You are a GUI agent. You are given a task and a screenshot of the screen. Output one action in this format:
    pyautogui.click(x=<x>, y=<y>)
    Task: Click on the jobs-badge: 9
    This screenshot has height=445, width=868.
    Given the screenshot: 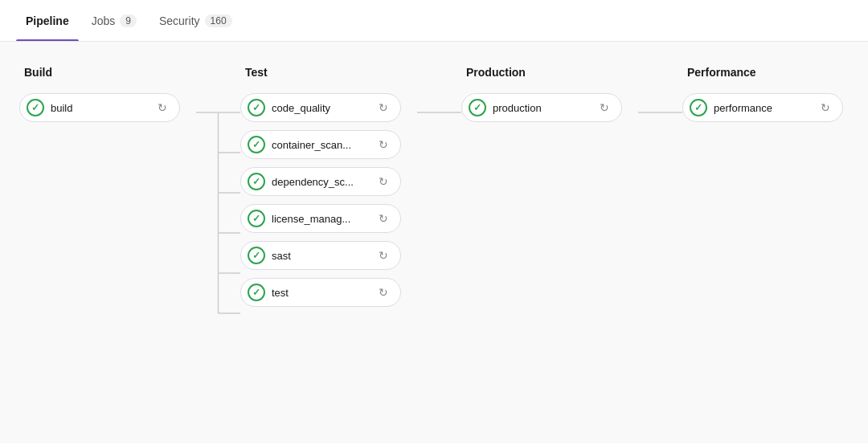 What is the action you would take?
    pyautogui.click(x=129, y=21)
    